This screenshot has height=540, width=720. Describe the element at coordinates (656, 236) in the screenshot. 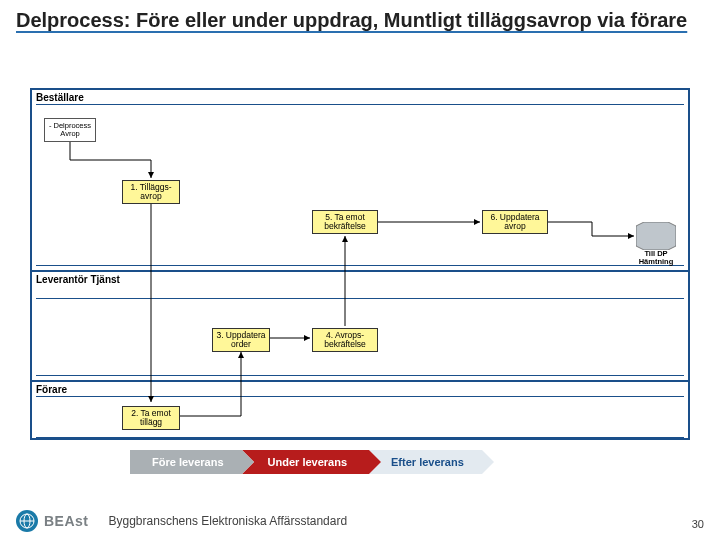

I see `end-node-shape` at that location.